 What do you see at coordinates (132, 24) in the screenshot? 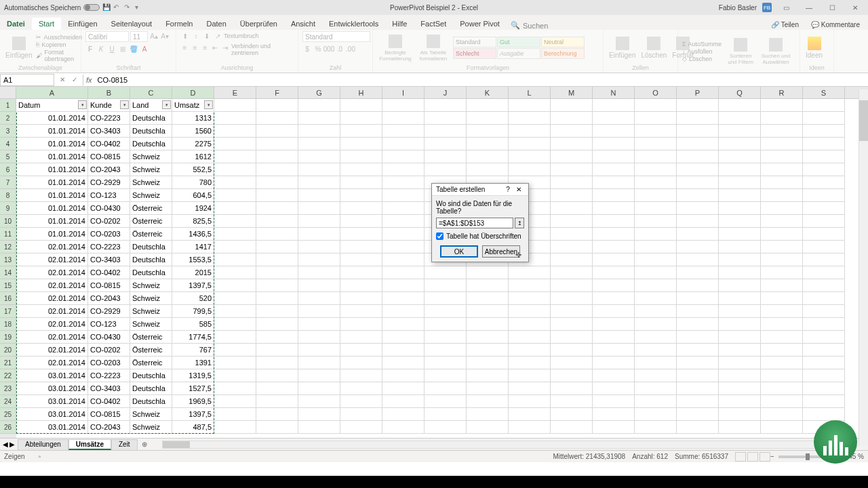
I see `tab-seitenlayout: Seitenlayout` at bounding box center [132, 24].